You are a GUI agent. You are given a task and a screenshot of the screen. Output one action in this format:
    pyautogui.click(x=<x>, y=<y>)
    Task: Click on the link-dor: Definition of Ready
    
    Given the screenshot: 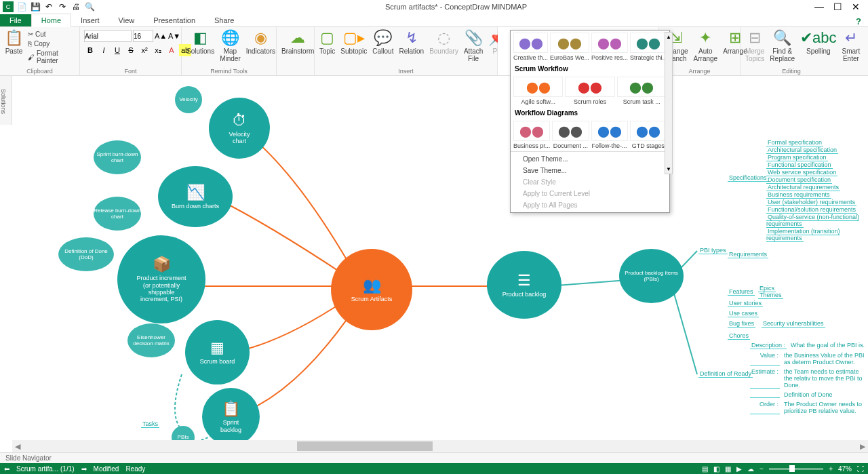 What is the action you would take?
    pyautogui.click(x=726, y=374)
    